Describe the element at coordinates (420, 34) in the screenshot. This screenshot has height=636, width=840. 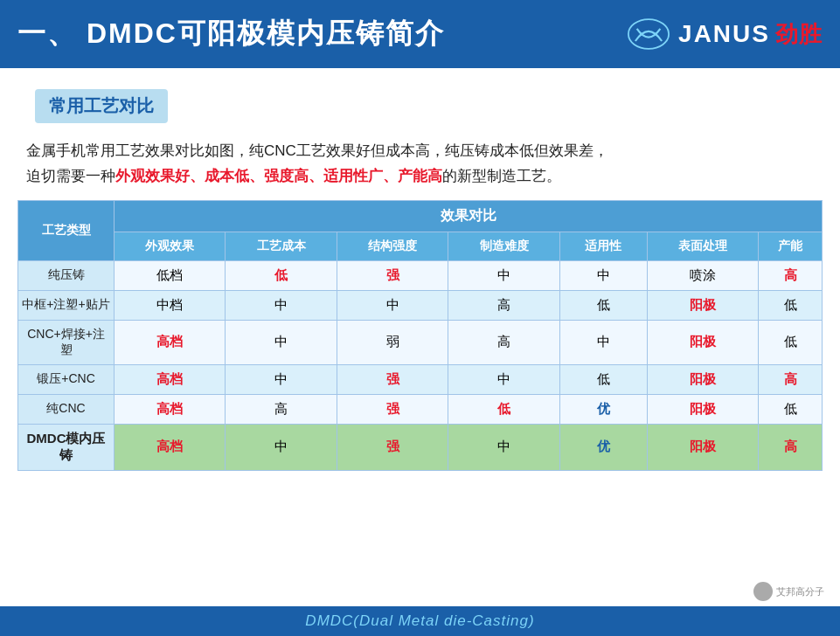
I see `header: 一、 DMDC可阳极模内压铸简介 JANUS劲胜` at that location.